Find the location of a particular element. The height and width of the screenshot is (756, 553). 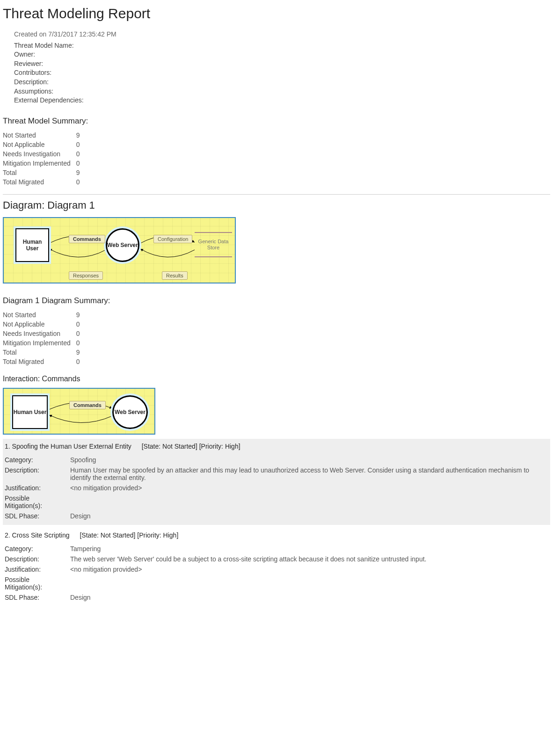

diagram-heading: Diagram: Diagram 1 is located at coordinates (276, 205).